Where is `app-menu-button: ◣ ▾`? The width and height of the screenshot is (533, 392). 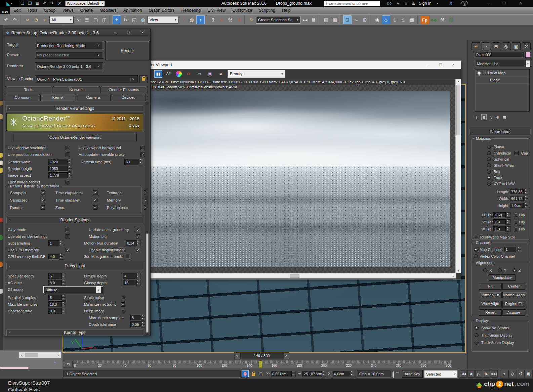
app-menu-button: ◣ ▾ is located at coordinates (9, 3).